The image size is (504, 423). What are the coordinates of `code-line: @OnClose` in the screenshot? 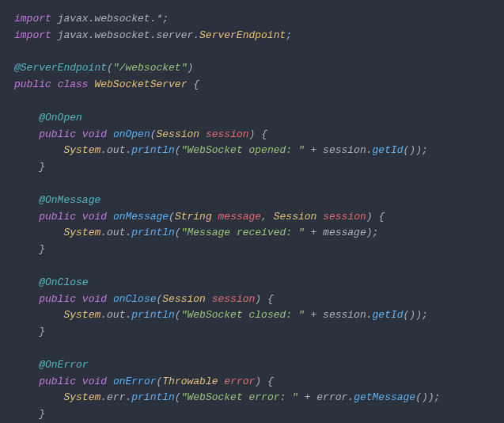 It's located at (252, 284).